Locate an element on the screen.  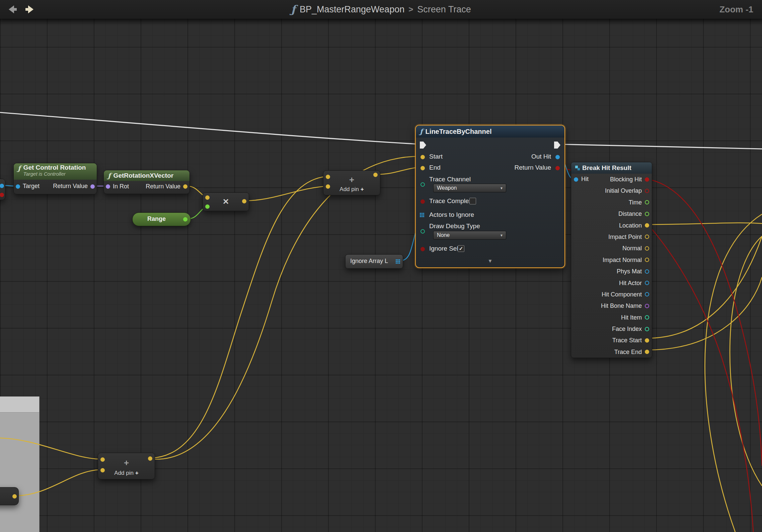
graph-name: Screen Trace is located at coordinates (444, 9).